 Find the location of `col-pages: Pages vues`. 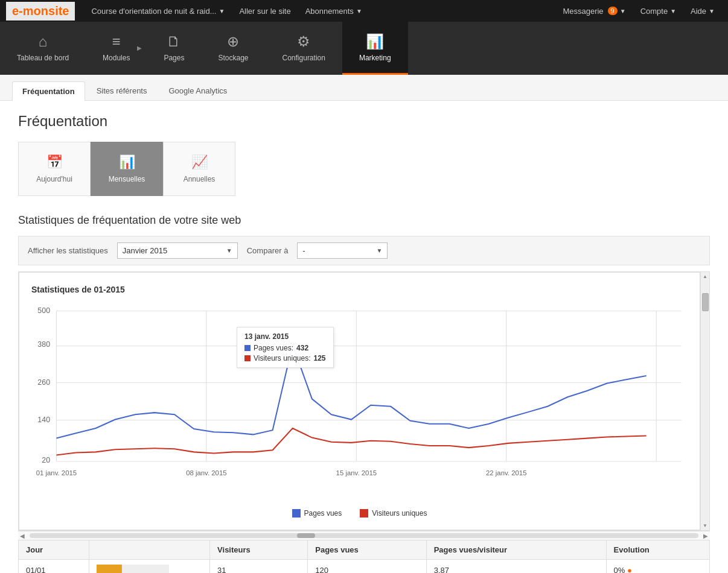

col-pages: Pages vues is located at coordinates (367, 550).